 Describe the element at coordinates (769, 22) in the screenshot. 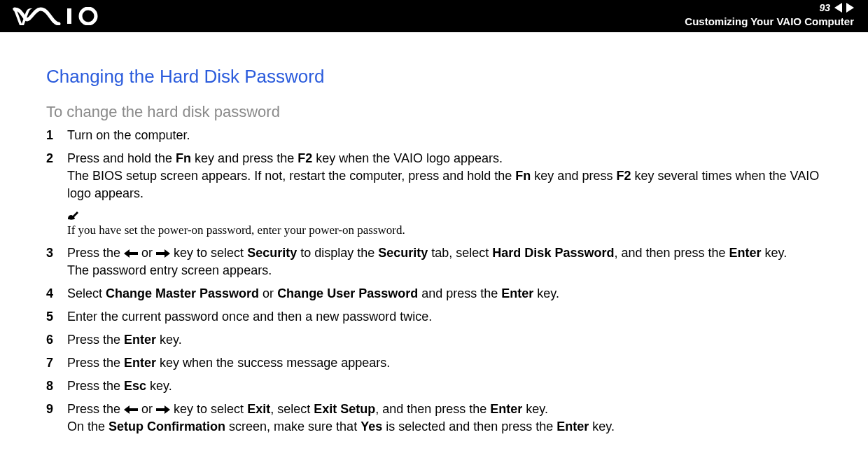

I see `section-title: Customizing Your VAIO Computer` at that location.